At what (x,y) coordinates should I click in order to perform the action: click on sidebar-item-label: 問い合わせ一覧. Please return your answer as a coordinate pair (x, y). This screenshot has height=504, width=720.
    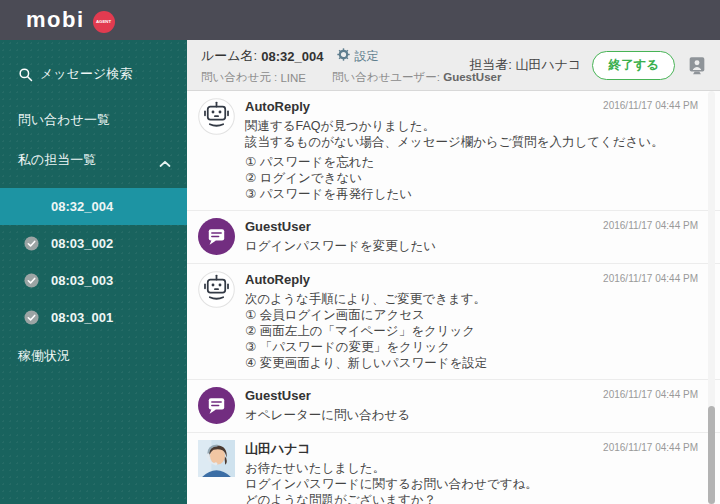
    Looking at the image, I should click on (64, 120).